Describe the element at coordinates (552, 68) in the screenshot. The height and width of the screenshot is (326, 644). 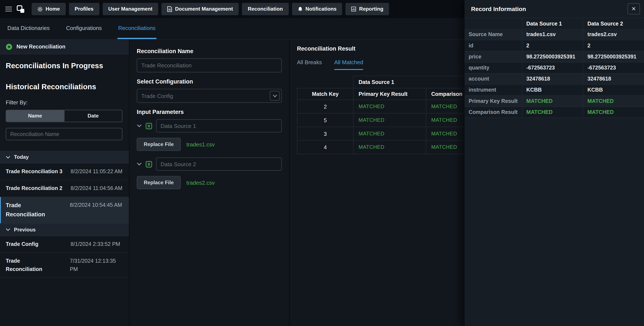
I see `record-value-ds1: -672563723` at that location.